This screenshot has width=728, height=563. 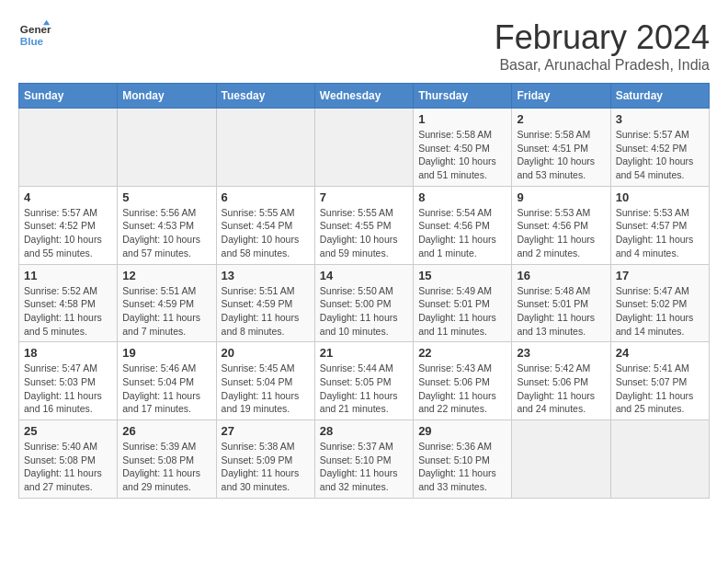 What do you see at coordinates (364, 304) in the screenshot?
I see `week-row-3: 11Sunrise: 5:52 AM Sunset: 4:58 PM Dayli…` at bounding box center [364, 304].